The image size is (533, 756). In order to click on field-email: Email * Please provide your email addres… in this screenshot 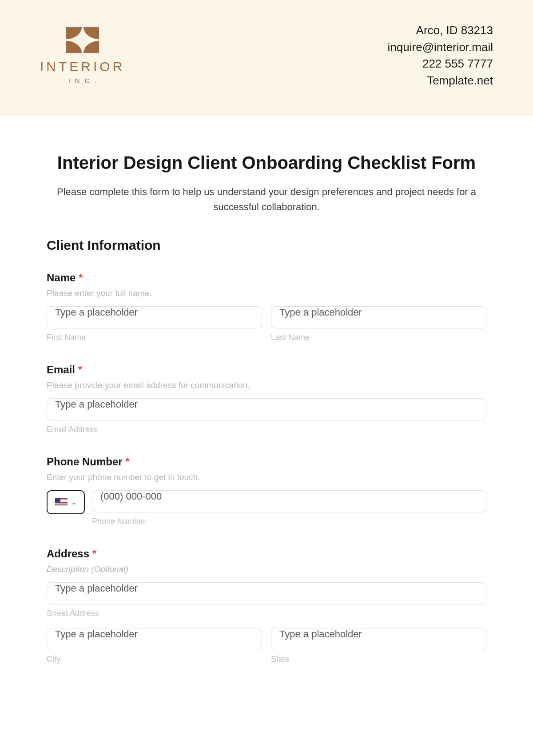, I will do `click(266, 399)`.